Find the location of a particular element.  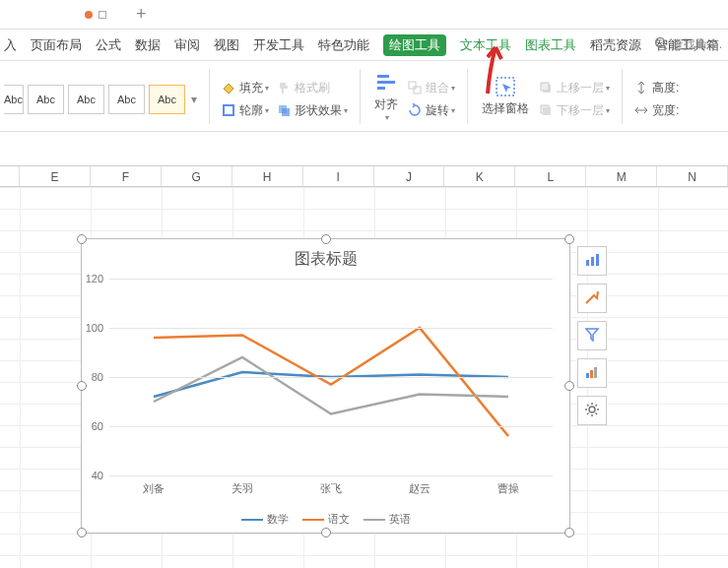

chart-legend: 数学语文英语 is located at coordinates (325, 520).